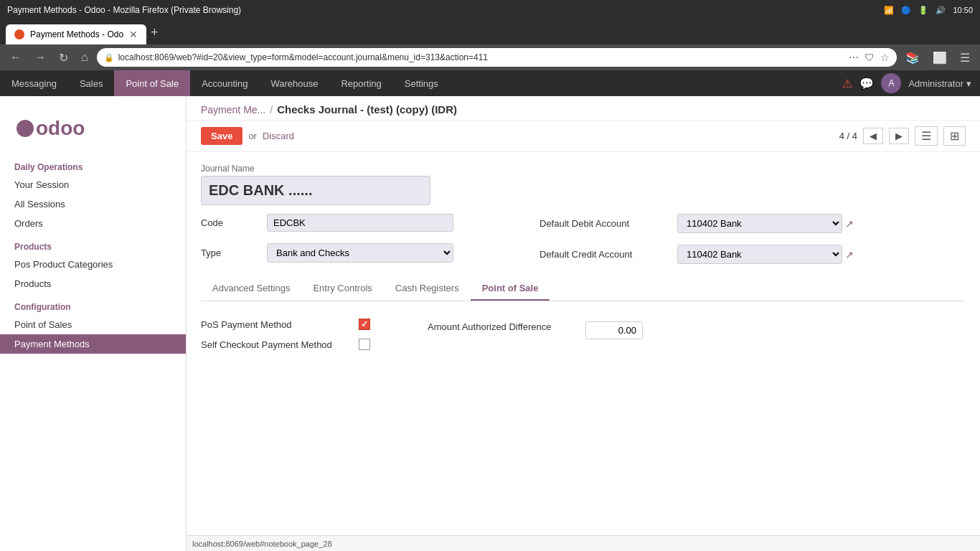 This screenshot has width=980, height=551. Describe the element at coordinates (124, 10) in the screenshot. I see `os-bar-title: Payment Methods - Odoo - Mozilla Firefox…` at that location.